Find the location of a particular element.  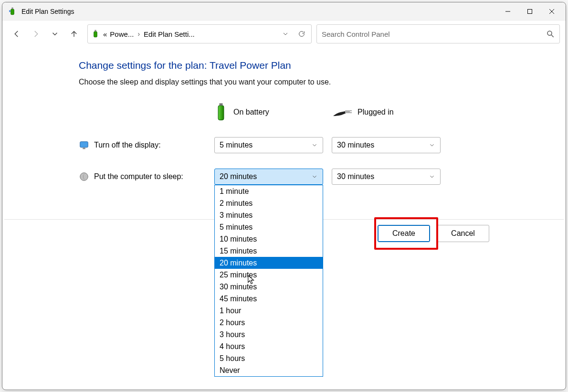

dropdown-option: 5 hours is located at coordinates (269, 358).